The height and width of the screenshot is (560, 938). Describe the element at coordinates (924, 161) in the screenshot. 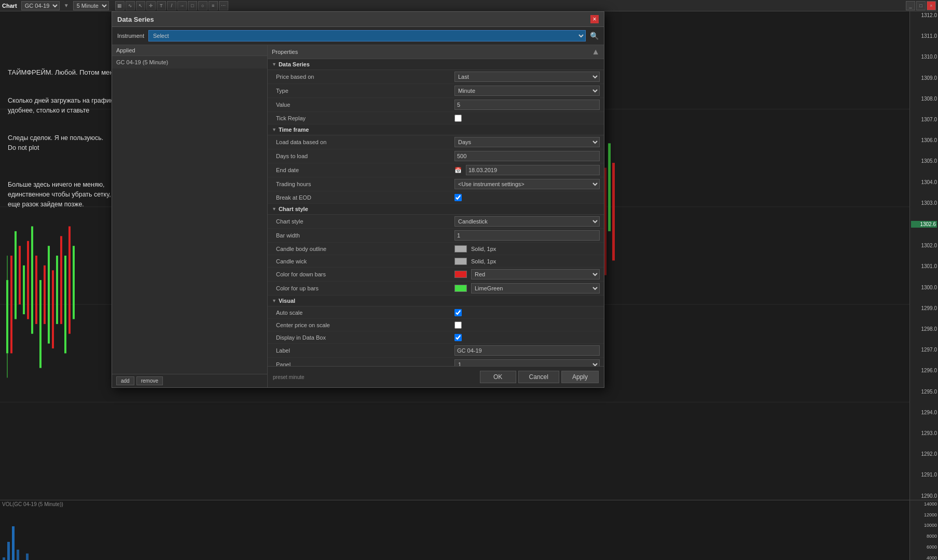

I see `price-1305: 1305.0` at that location.